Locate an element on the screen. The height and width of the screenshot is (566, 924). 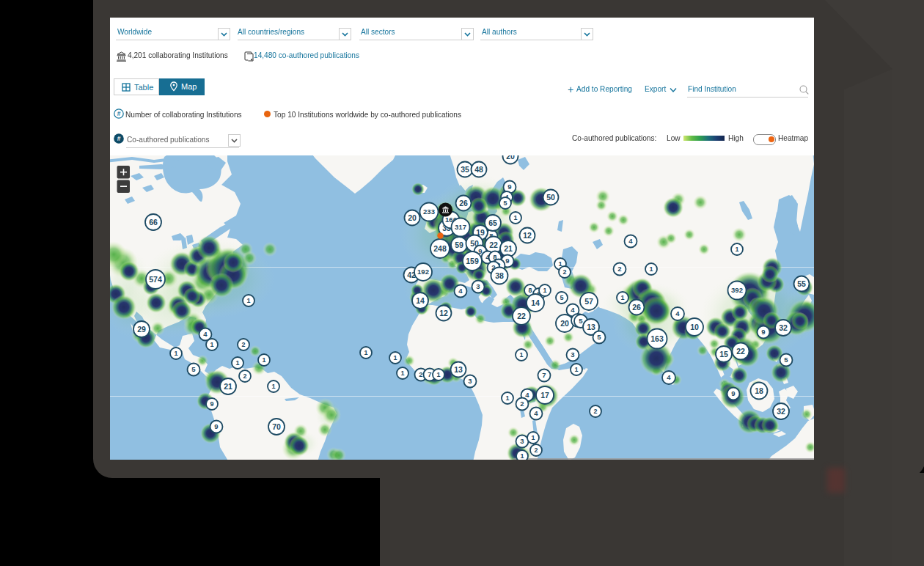
svg-text: 18 is located at coordinates (759, 391).